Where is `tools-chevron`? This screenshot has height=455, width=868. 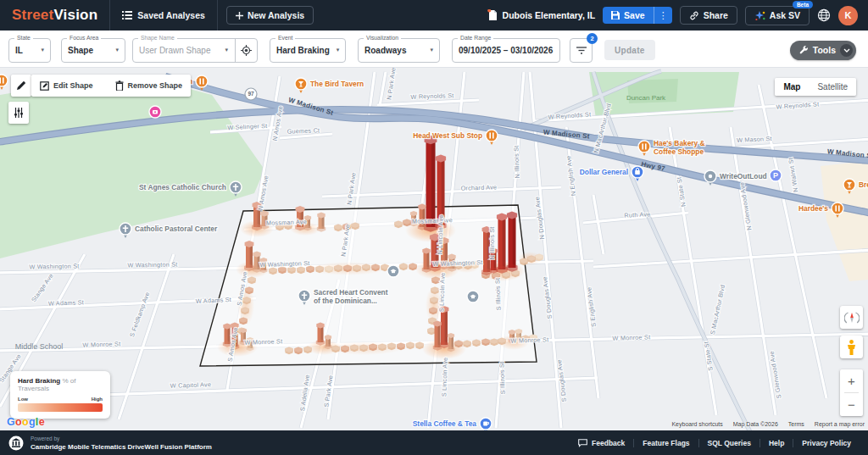
tools-chevron is located at coordinates (846, 51).